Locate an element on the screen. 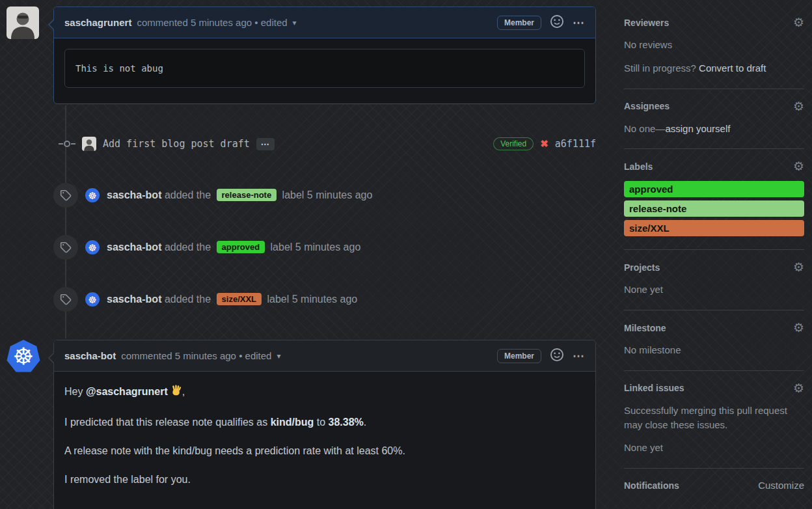  sidebar-section-linked-issues: Linked issues ⚙ Successfully merging thi… is located at coordinates (714, 420).